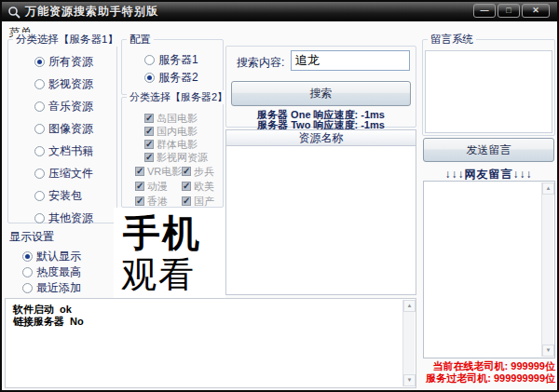 This screenshot has height=392, width=559. Describe the element at coordinates (198, 186) in the screenshot. I see `checkbox-western: 欧美` at that location.